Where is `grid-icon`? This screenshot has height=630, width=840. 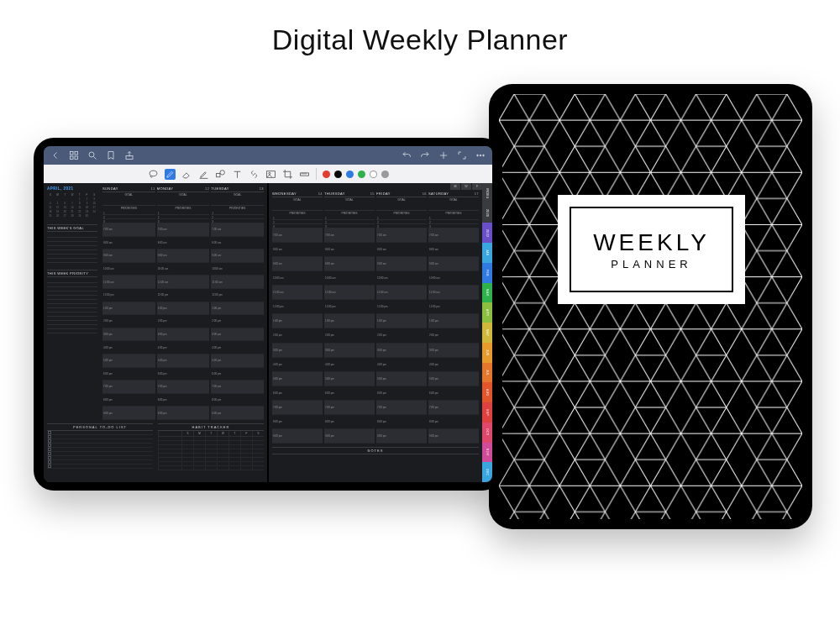 grid-icon is located at coordinates (74, 155).